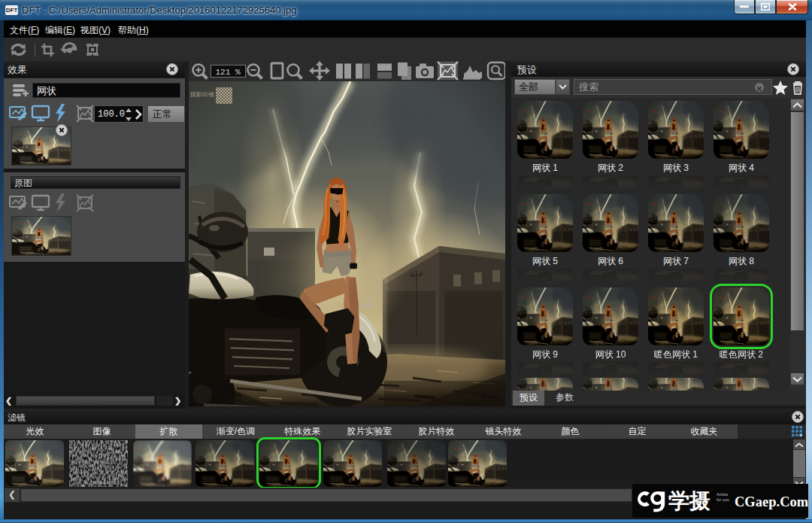 The width and height of the screenshot is (812, 523). What do you see at coordinates (723, 494) in the screenshot?
I see `svg-text: Artists` at bounding box center [723, 494].